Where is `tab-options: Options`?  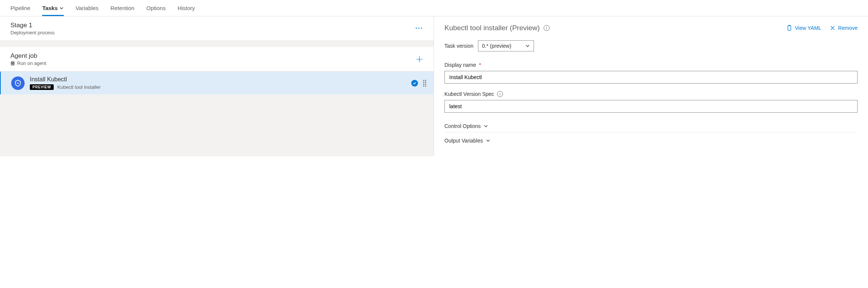
tab-options: Options is located at coordinates (156, 8).